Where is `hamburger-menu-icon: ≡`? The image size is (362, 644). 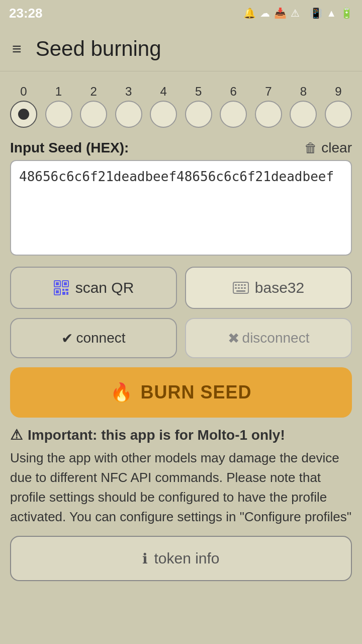
hamburger-menu-icon: ≡ is located at coordinates (17, 49).